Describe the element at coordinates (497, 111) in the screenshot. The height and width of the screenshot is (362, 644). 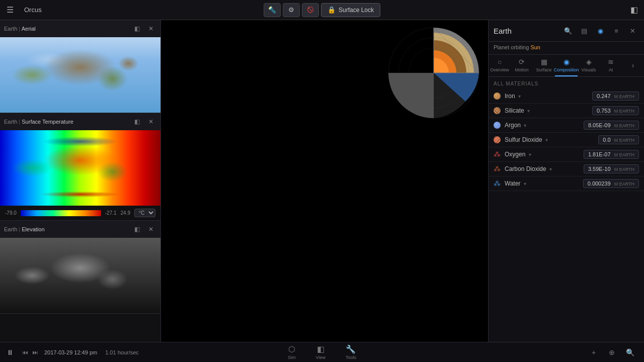
I see `silicate-dot` at that location.